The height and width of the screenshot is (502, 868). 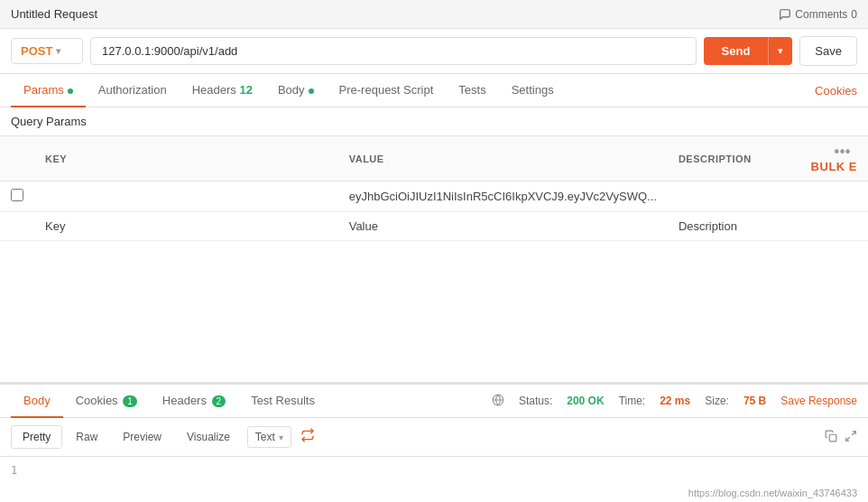 I want to click on comment-icon, so click(x=785, y=14).